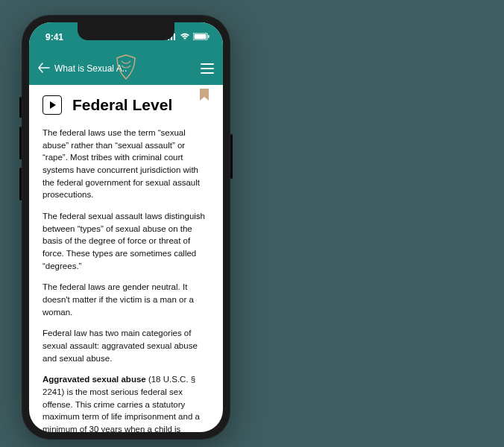 Image resolution: width=504 pixels, height=447 pixels. What do you see at coordinates (44, 69) in the screenshot?
I see `back-arrow-icon` at bounding box center [44, 69].